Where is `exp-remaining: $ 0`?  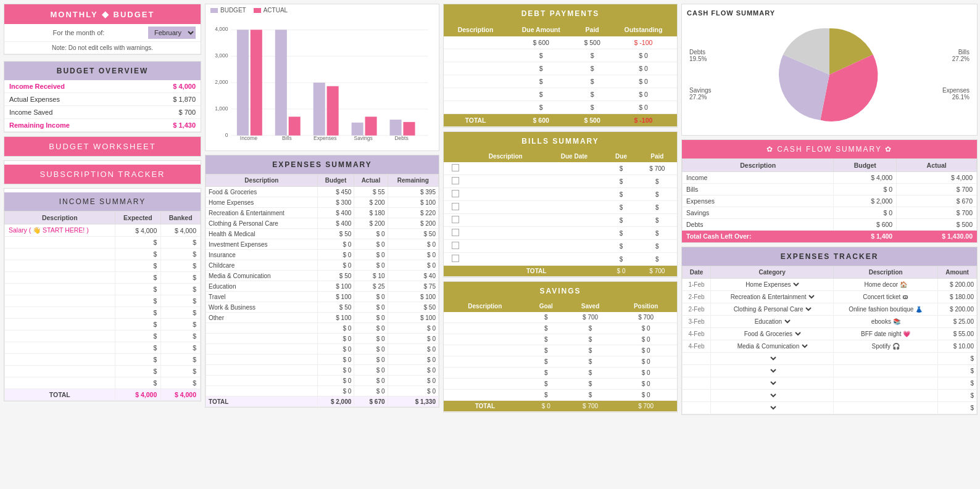 exp-remaining: $ 0 is located at coordinates (413, 381).